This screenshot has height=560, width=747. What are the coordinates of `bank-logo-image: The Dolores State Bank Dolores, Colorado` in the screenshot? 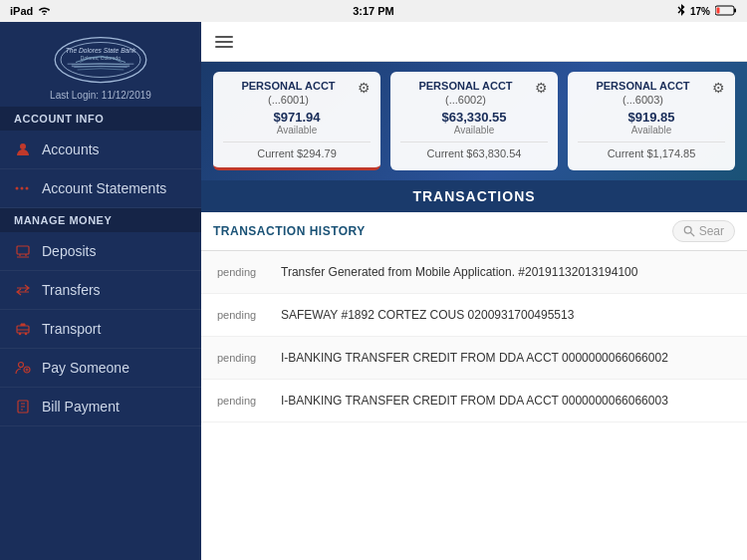 It's located at (101, 60).